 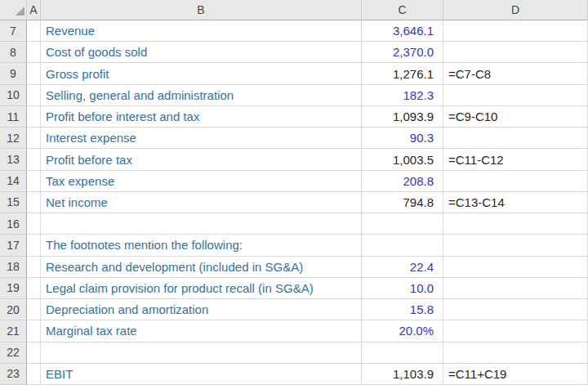 What do you see at coordinates (294, 353) in the screenshot?
I see `sheet-row-22: 22` at bounding box center [294, 353].